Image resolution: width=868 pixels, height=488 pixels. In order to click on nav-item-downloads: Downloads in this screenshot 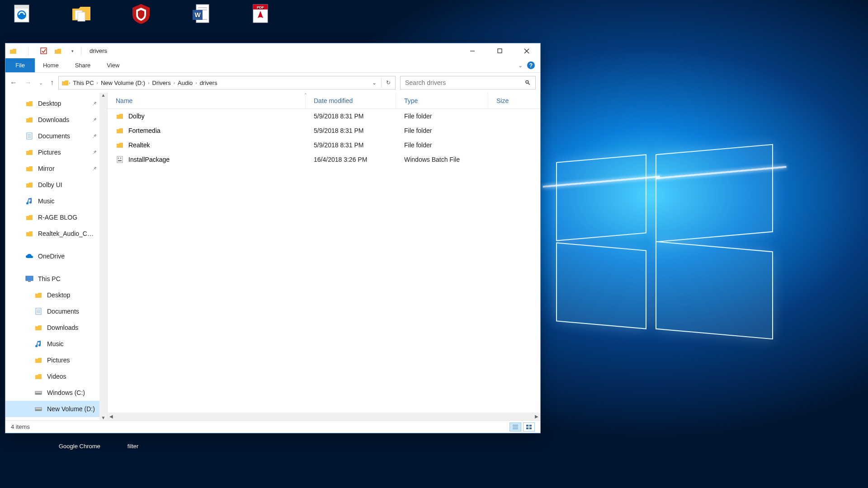, I will do `click(56, 328)`.